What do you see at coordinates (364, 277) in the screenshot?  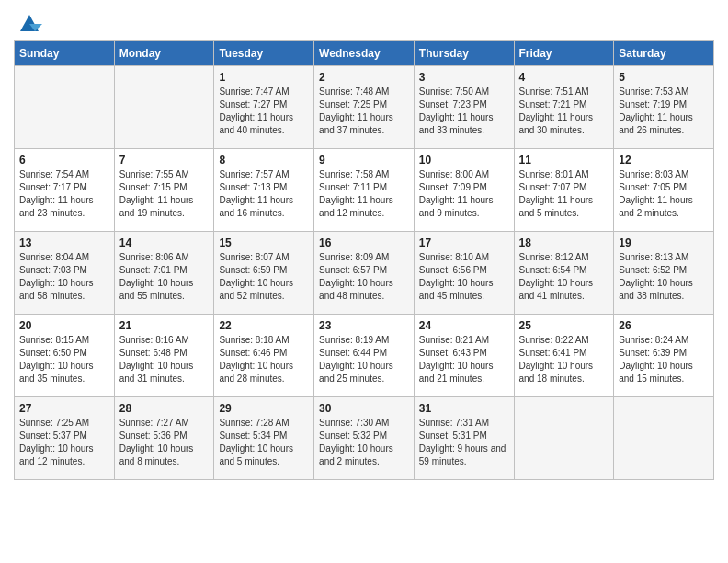 I see `day-info: Sunrise: 8:09 AM Sunset: 6:57 PM Dayligh…` at bounding box center [364, 277].